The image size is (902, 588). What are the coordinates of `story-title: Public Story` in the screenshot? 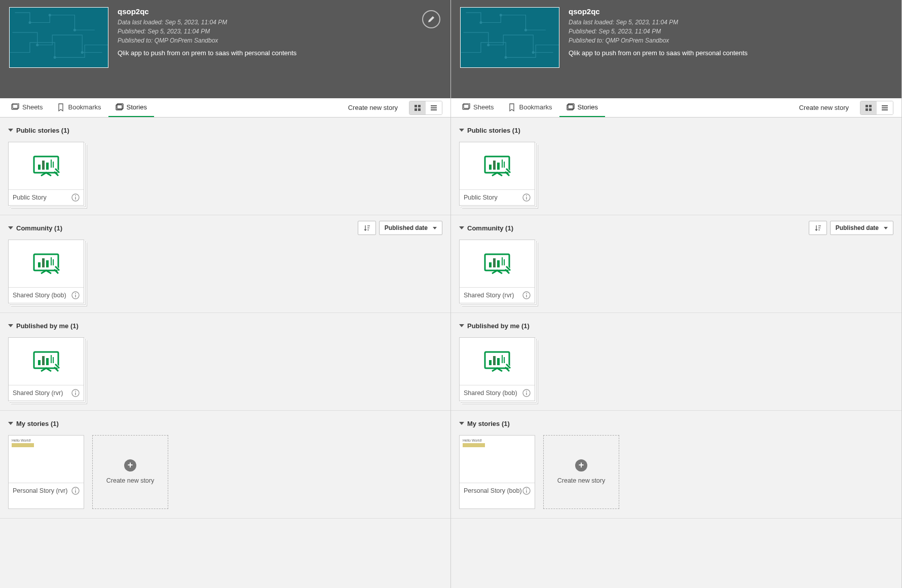 It's located at (29, 198).